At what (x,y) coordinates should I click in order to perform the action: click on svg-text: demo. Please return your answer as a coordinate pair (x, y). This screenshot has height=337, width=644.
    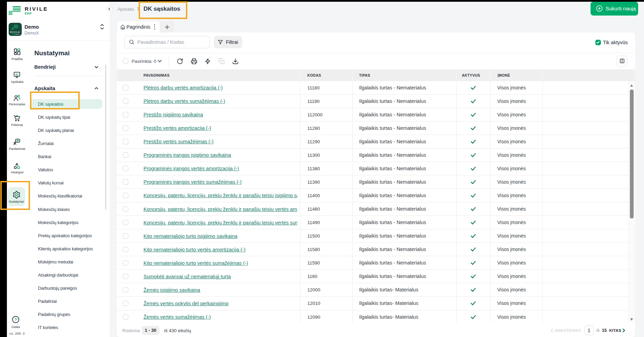
    Looking at the image, I should click on (18, 34).